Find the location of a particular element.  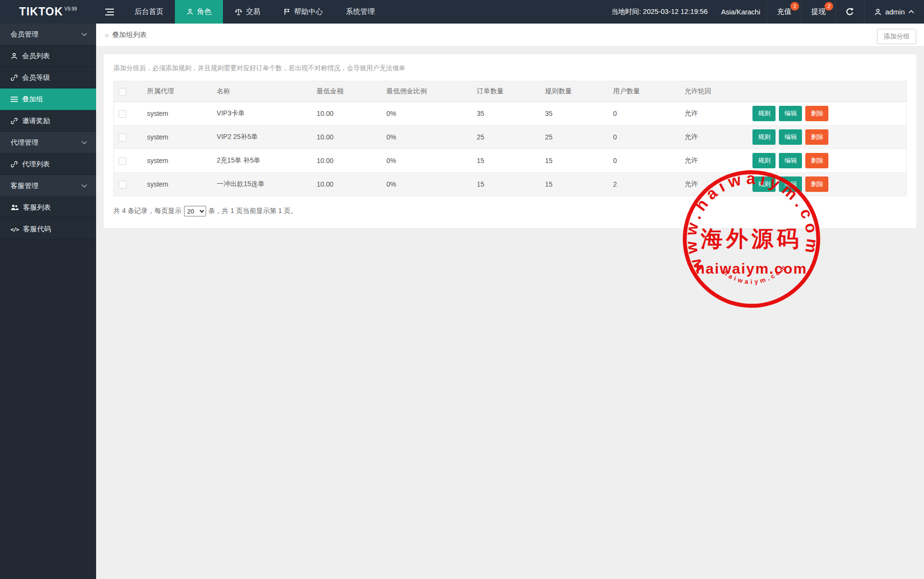

sidebar-group-label: 客服管理 is located at coordinates (25, 186).